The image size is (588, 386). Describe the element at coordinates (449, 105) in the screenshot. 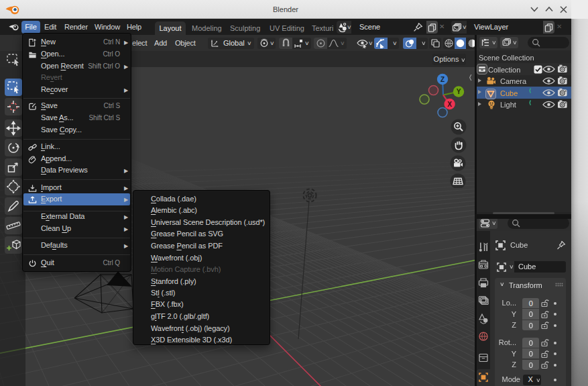

I see `svg-text: X` at that location.